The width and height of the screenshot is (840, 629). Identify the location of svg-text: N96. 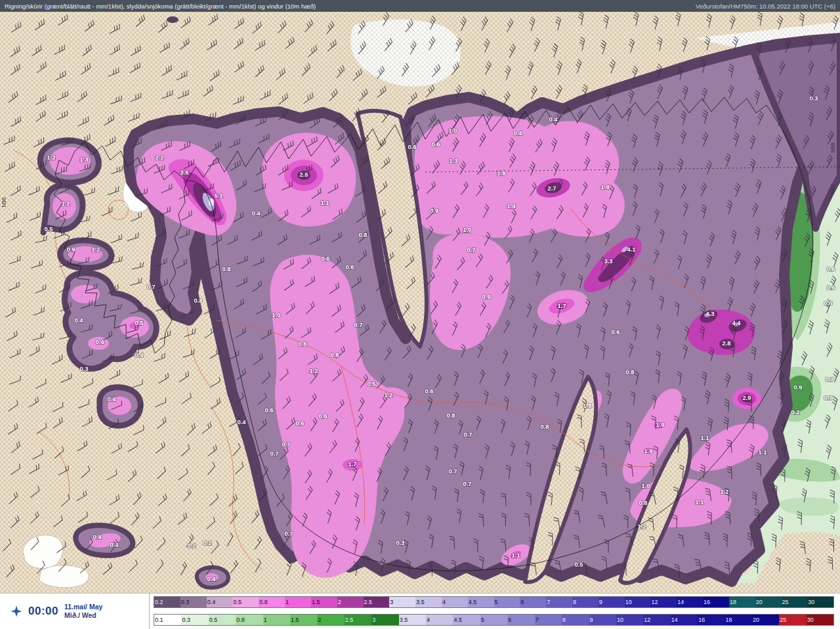
(4, 202).